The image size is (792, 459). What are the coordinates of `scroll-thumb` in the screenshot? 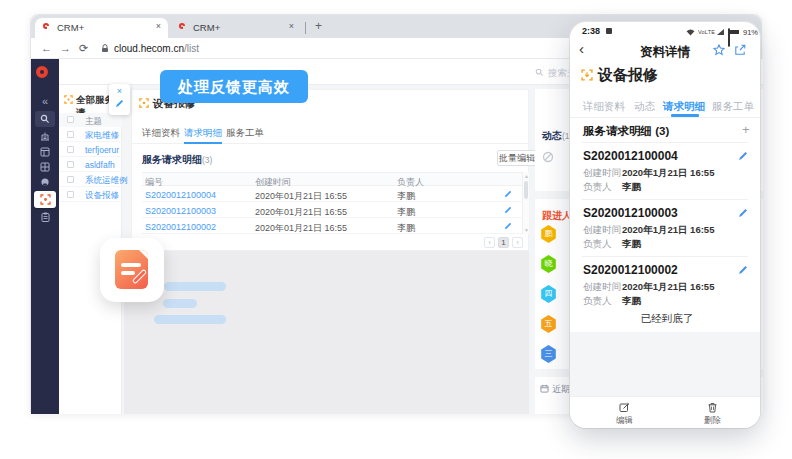 It's located at (526, 190).